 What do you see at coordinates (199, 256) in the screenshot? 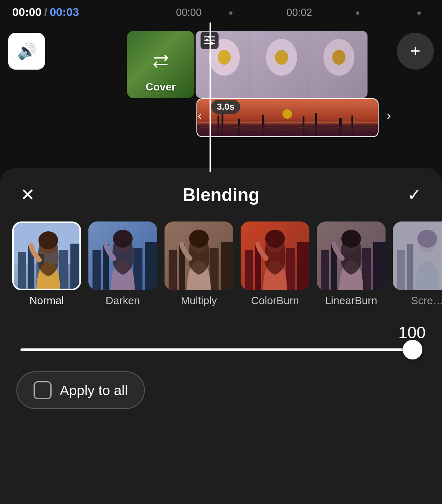
I see `multiply-thumb-svg` at bounding box center [199, 256].